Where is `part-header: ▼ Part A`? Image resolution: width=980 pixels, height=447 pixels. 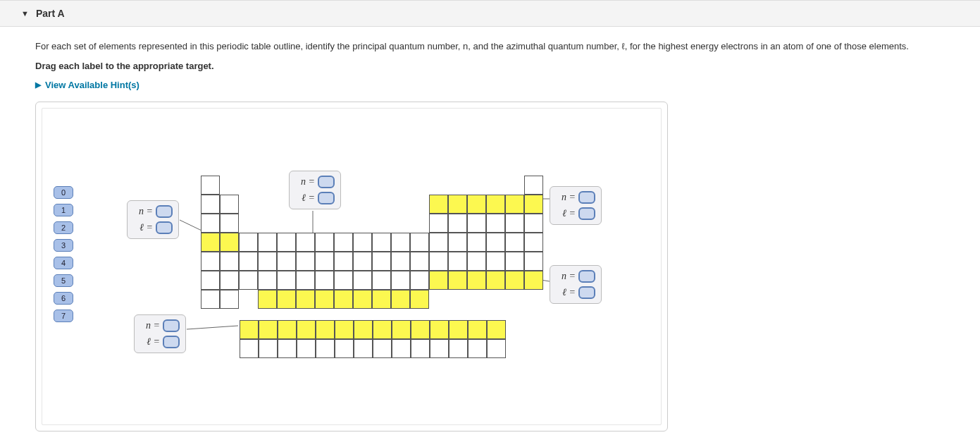 part-header: ▼ Part A is located at coordinates (490, 13).